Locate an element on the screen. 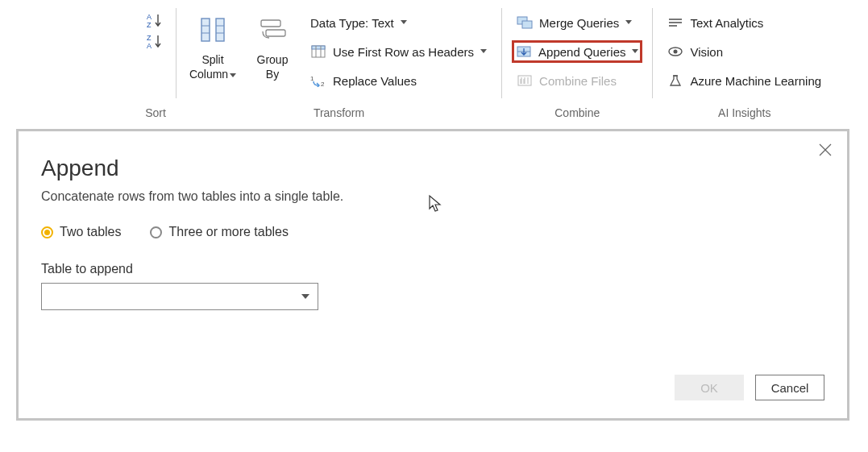 This screenshot has height=452, width=868. combine-files-button: Combine Files is located at coordinates (577, 81).